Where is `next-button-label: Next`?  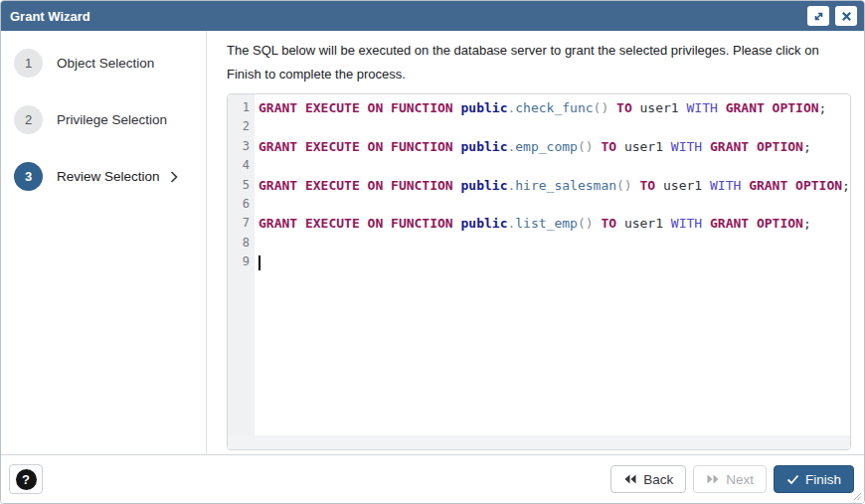
next-button-label: Next is located at coordinates (740, 479).